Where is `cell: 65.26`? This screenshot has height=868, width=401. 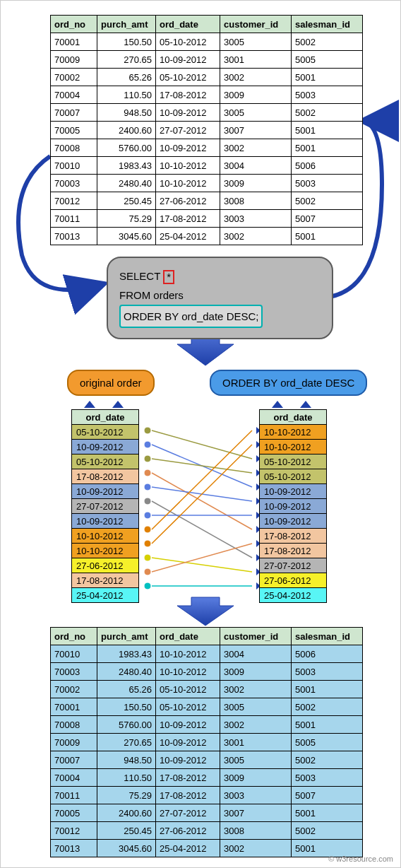 cell: 65.26 is located at coordinates (127, 690).